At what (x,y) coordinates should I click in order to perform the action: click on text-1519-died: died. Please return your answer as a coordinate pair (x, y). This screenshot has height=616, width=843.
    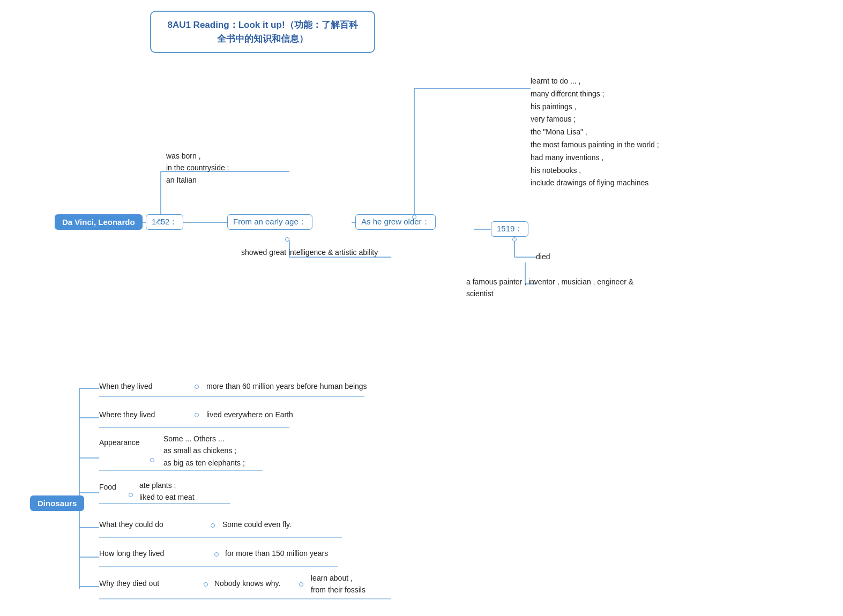
    Looking at the image, I should click on (543, 257).